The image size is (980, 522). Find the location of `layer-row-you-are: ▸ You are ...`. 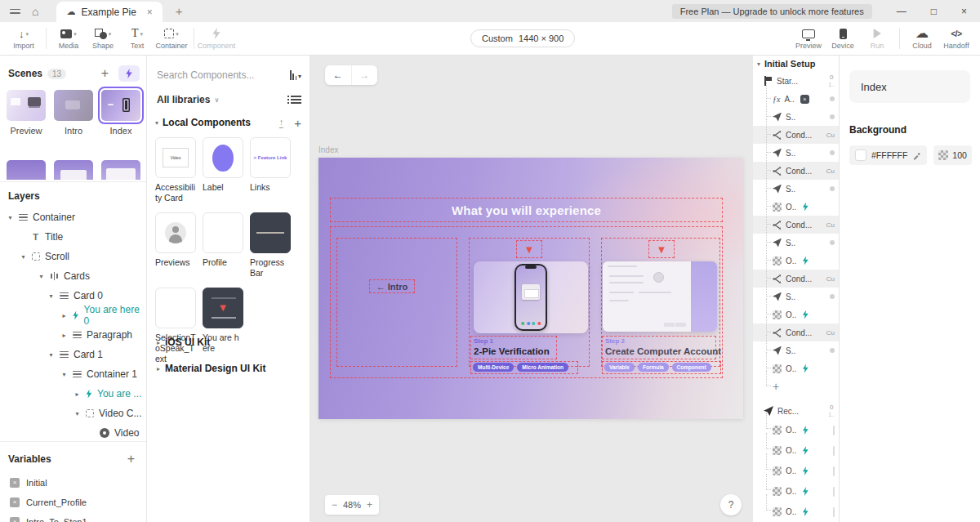

layer-row-you-are: ▸ You are ... is located at coordinates (74, 394).